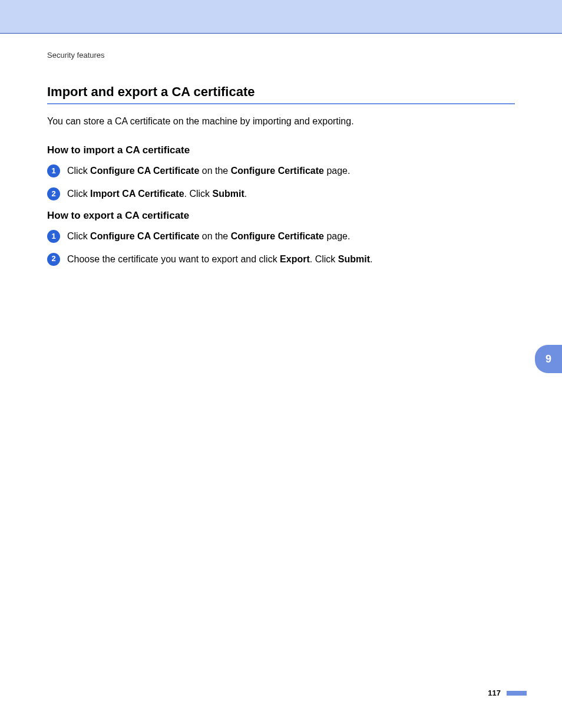 Image resolution: width=562 pixels, height=728 pixels. I want to click on intro-paragraph: You can store a CA certificate on the ma…, so click(281, 121).